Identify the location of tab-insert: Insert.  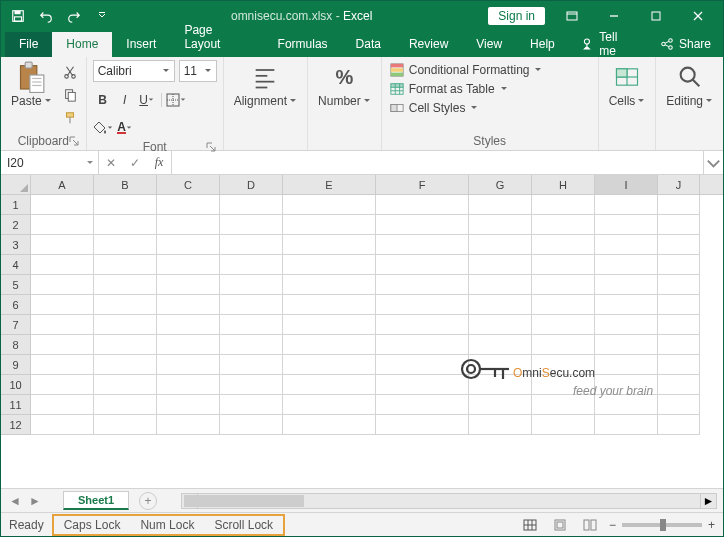
(141, 44).